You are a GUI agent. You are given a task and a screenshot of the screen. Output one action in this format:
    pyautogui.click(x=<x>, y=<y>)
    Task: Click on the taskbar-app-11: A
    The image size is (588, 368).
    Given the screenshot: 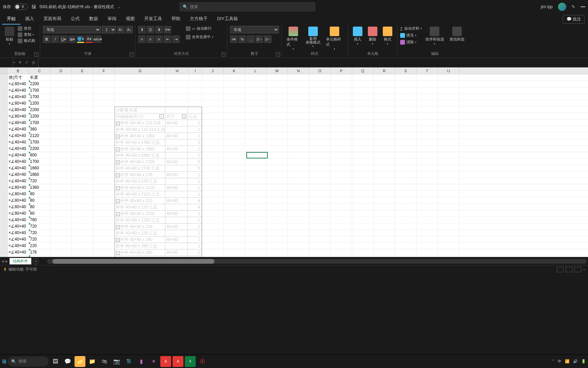 What is the action you would take?
    pyautogui.click(x=178, y=362)
    